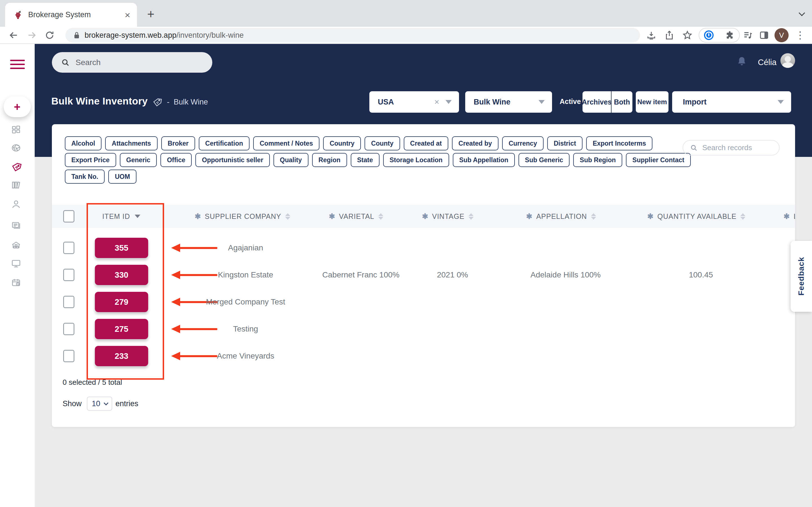 The width and height of the screenshot is (812, 507). What do you see at coordinates (365, 160) in the screenshot?
I see `filter-chip-state: State` at bounding box center [365, 160].